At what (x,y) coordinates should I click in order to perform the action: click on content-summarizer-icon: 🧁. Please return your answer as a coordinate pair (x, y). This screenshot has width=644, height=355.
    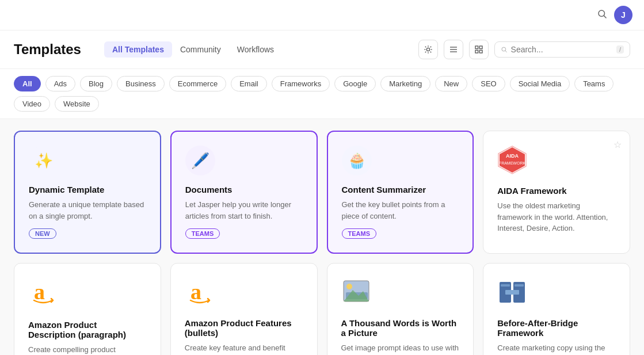
    Looking at the image, I should click on (357, 161).